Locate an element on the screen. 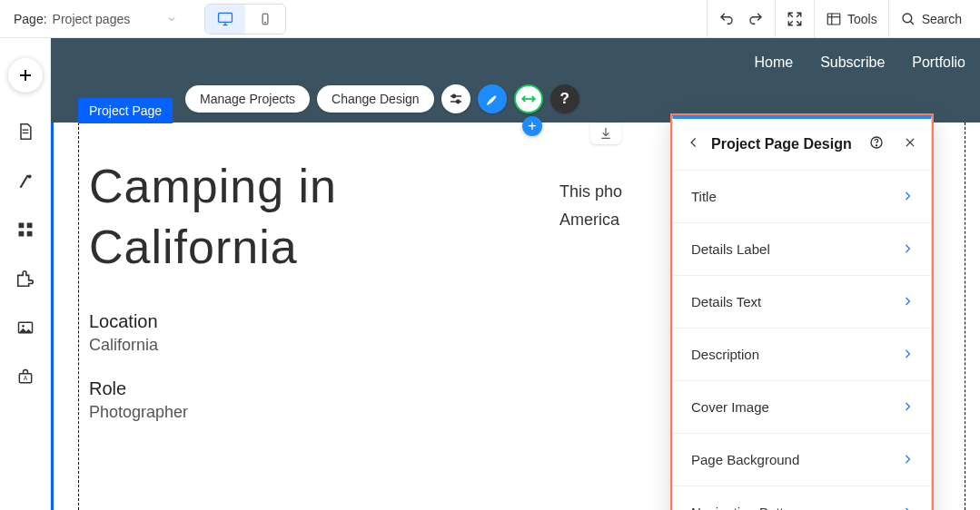  business-icon: A is located at coordinates (25, 377).